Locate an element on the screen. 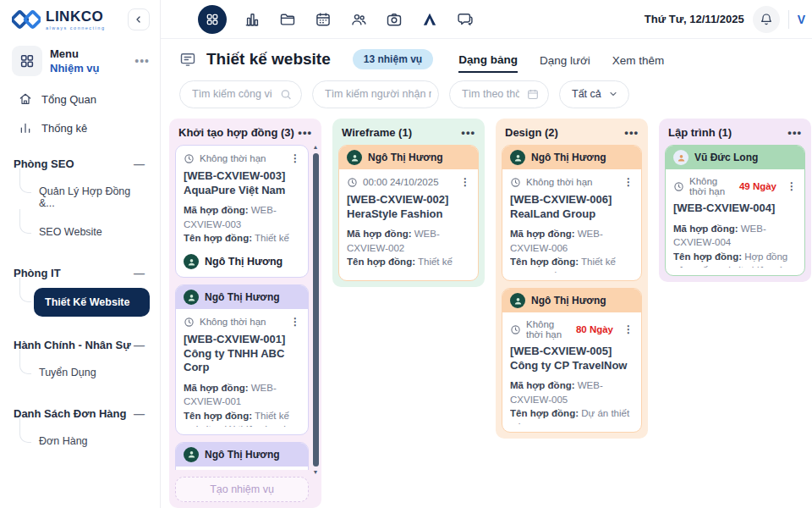 The image size is (812, 508). sidebar-item-seo-website: SEO Website is located at coordinates (91, 232).